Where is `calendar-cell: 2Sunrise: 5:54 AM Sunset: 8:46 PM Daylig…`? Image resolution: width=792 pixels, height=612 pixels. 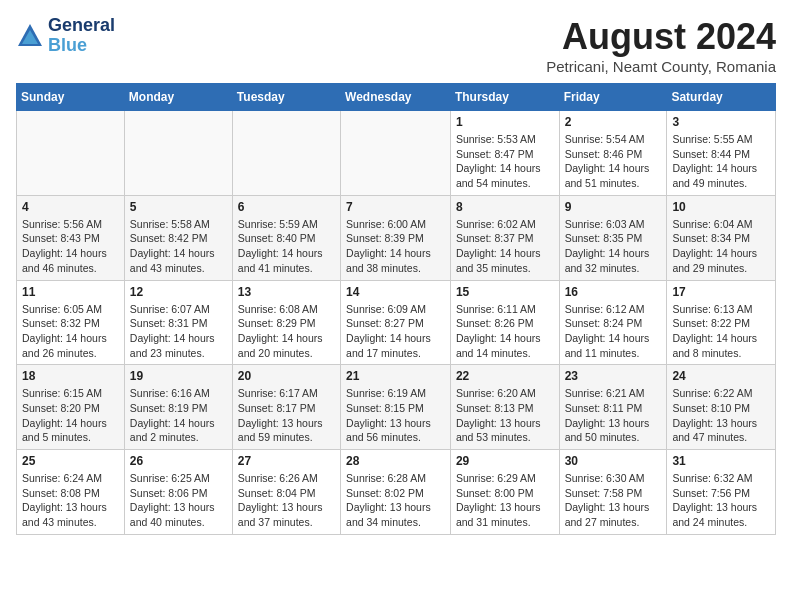 calendar-cell: 2Sunrise: 5:54 AM Sunset: 8:46 PM Daylig… is located at coordinates (613, 154).